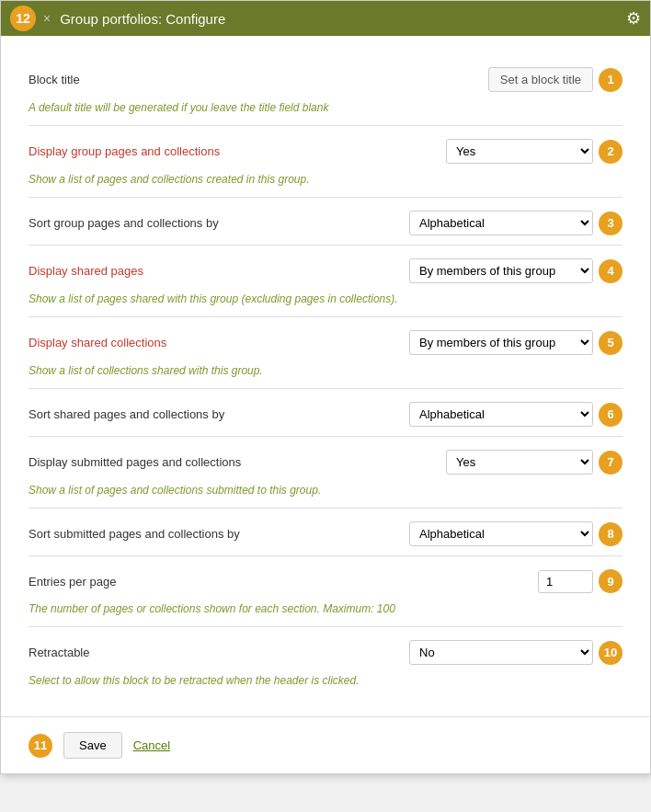  Describe the element at coordinates (611, 415) in the screenshot. I see `step-badge-6: 6` at that location.